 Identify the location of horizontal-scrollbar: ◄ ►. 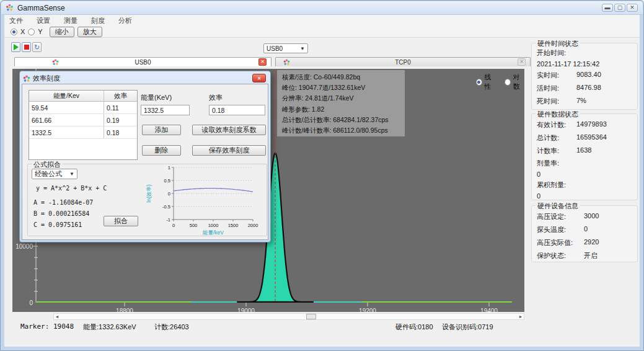
(289, 316).